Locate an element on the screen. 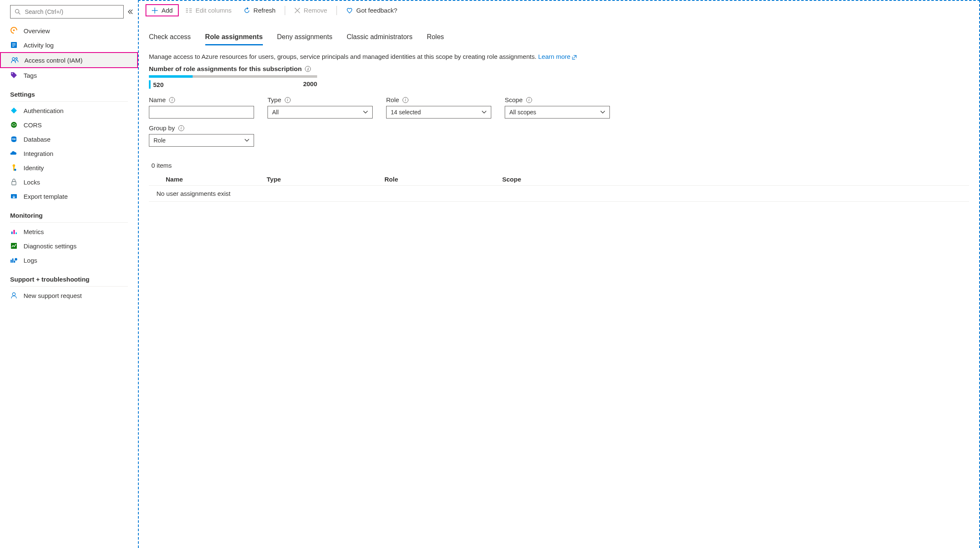 The width and height of the screenshot is (980, 548). refresh-icon is located at coordinates (247, 11).